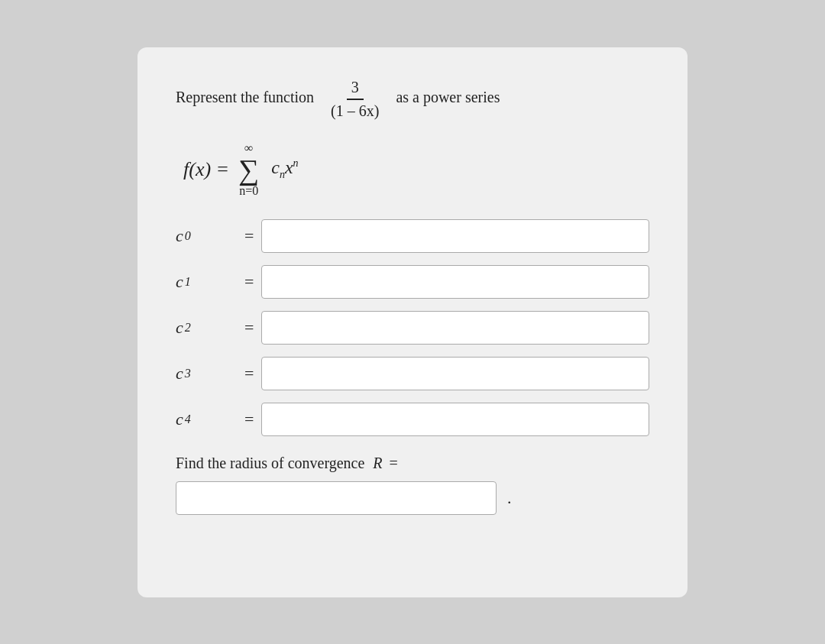 This screenshot has width=825, height=644. Describe the element at coordinates (206, 328) in the screenshot. I see `c2-label: c2` at that location.